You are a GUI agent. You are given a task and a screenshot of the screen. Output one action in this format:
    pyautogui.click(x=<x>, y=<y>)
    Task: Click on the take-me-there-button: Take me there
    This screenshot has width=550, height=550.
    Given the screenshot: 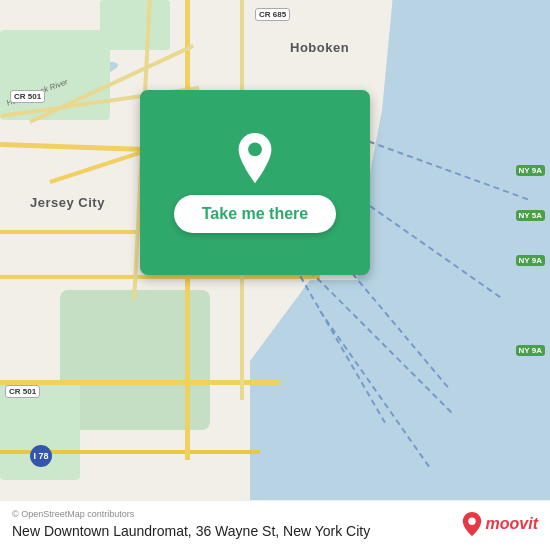 What is the action you would take?
    pyautogui.click(x=255, y=214)
    